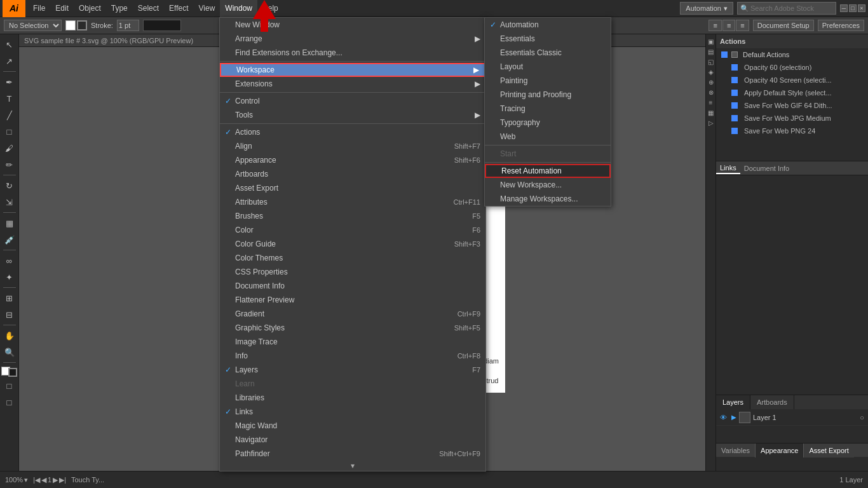 The height and width of the screenshot is (488, 868). I want to click on menu-window: Window, so click(239, 9).